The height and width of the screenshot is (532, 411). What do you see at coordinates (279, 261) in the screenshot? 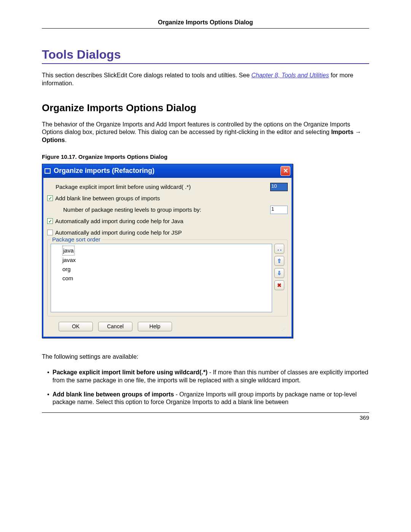
I see `move-up-button: ⇧` at bounding box center [279, 261].